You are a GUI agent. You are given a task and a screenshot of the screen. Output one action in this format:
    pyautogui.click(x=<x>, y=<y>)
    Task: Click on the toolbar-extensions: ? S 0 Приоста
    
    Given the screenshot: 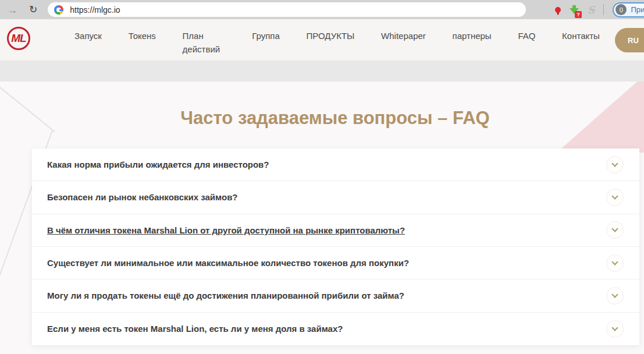 What is the action you would take?
    pyautogui.click(x=599, y=9)
    